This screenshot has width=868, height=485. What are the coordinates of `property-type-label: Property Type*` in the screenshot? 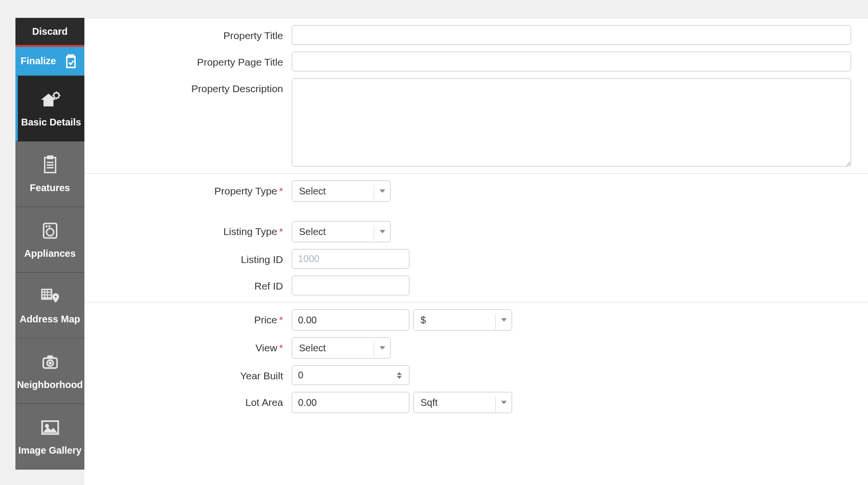 It's located at (188, 189).